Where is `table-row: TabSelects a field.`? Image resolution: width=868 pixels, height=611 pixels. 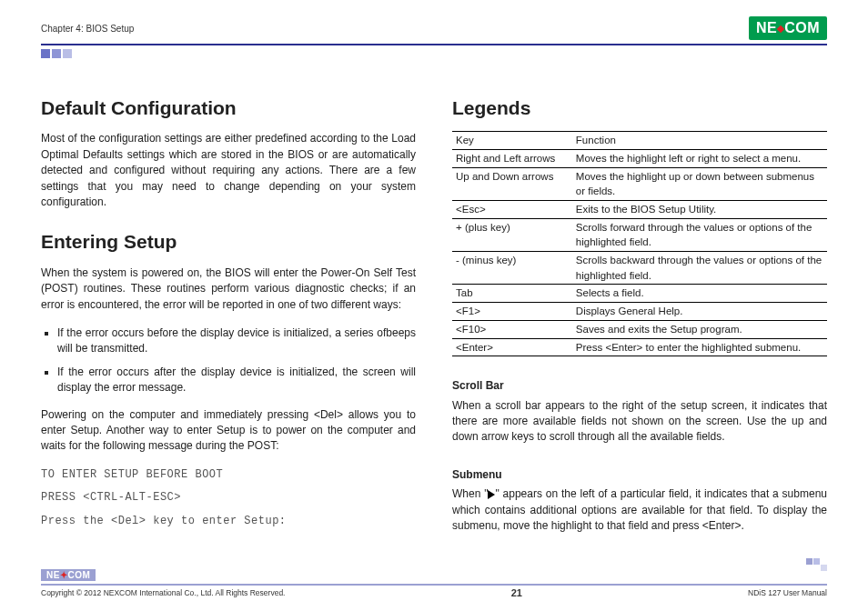
table-row: TabSelects a field. is located at coordinates (640, 294).